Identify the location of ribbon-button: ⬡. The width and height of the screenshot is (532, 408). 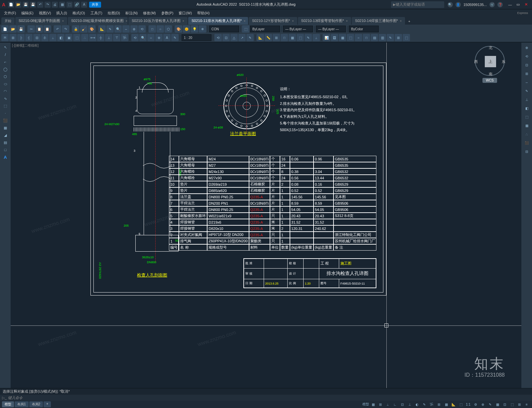
(168, 29).